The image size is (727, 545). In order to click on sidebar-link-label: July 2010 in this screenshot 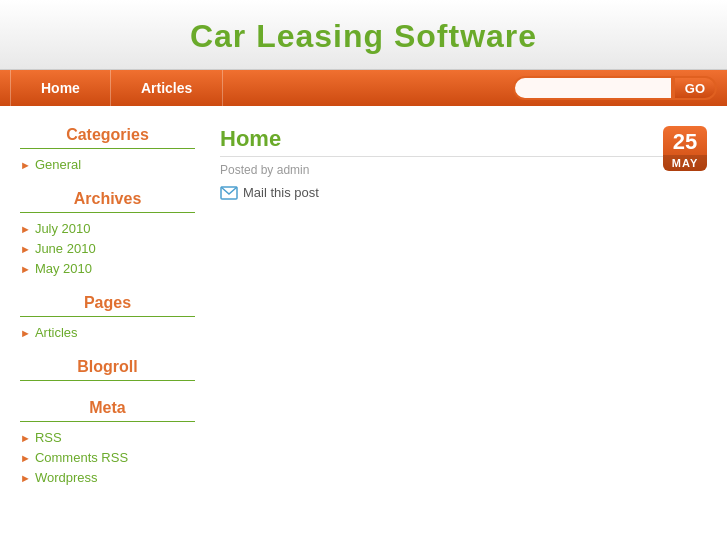, I will do `click(63, 228)`.